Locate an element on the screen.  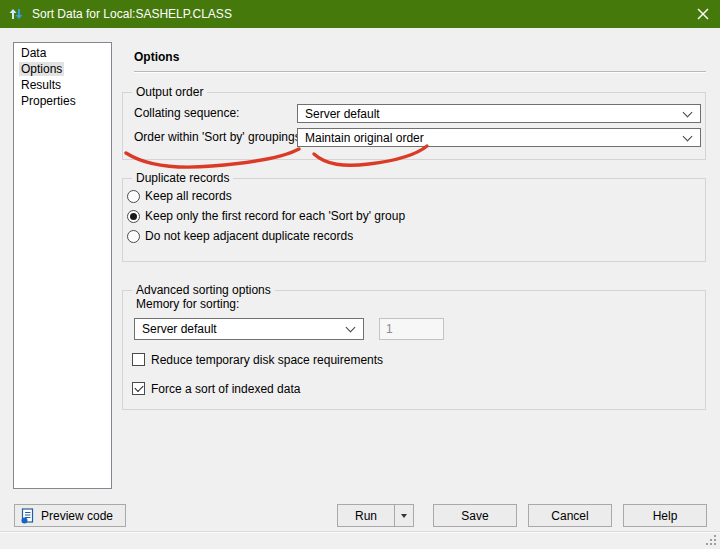
radio-no-adjacent-duplicates: Do not keep adjacent duplicate records is located at coordinates (240, 236).